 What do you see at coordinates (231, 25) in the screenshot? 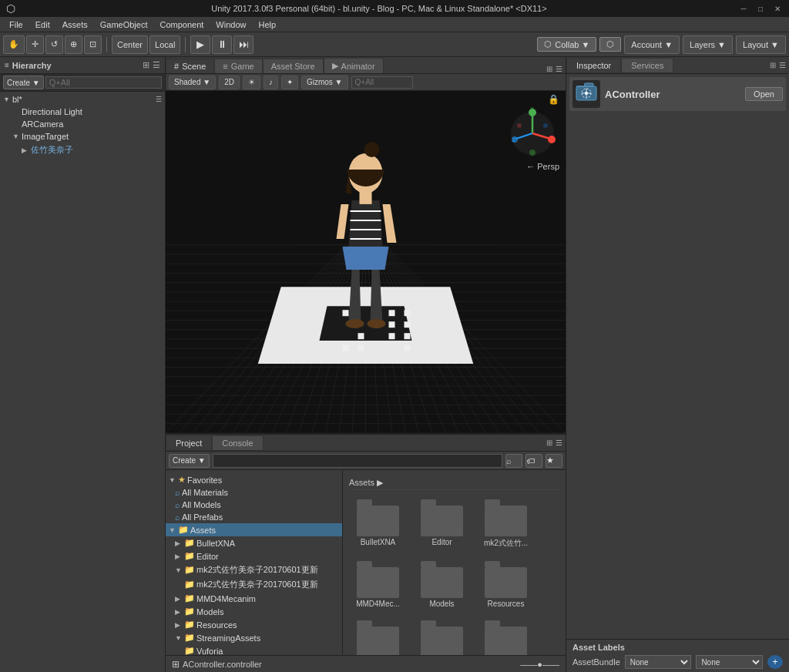
I see `menu-window: Window` at bounding box center [231, 25].